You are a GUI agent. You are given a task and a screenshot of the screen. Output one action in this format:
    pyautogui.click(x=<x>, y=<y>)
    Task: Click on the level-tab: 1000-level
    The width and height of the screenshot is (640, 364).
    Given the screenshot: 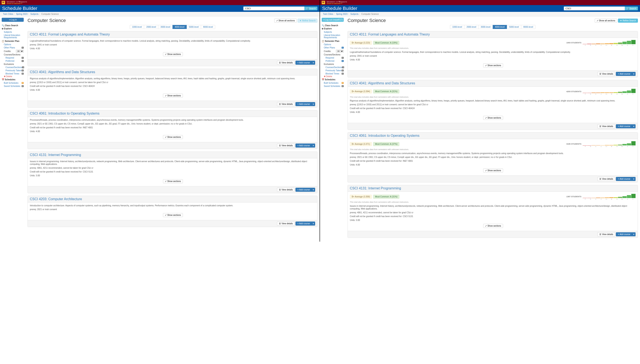 What is the action you would take?
    pyautogui.click(x=137, y=27)
    